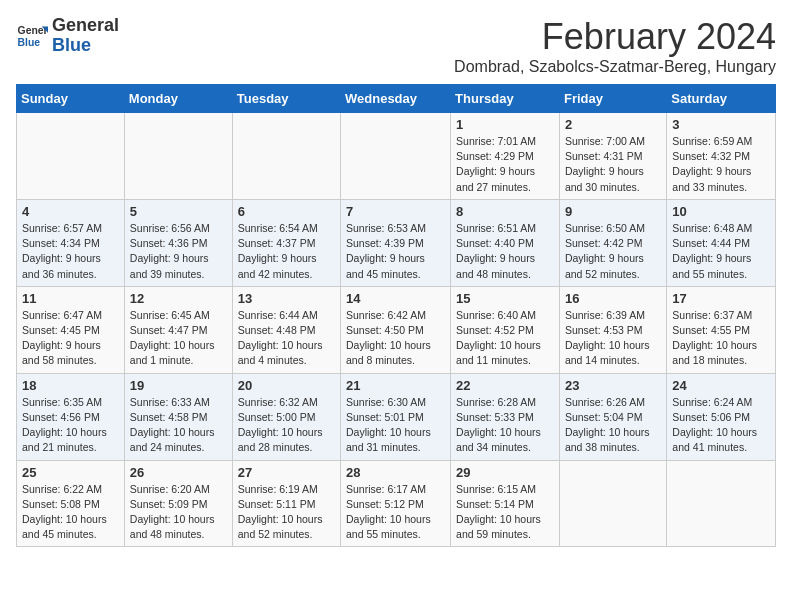 The width and height of the screenshot is (792, 612). I want to click on day-info: Sunrise: 6:28 AM Sunset: 5:33 PM Dayligh…, so click(505, 426).